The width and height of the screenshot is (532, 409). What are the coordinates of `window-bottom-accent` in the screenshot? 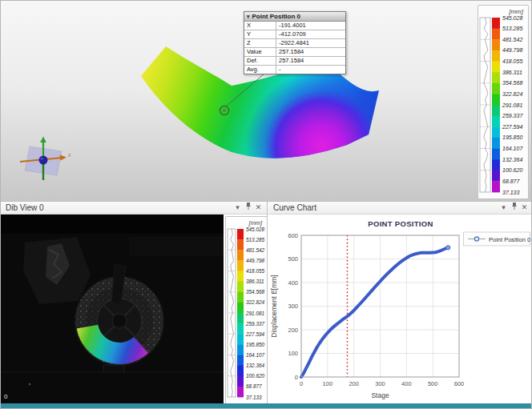 It's located at (266, 407).